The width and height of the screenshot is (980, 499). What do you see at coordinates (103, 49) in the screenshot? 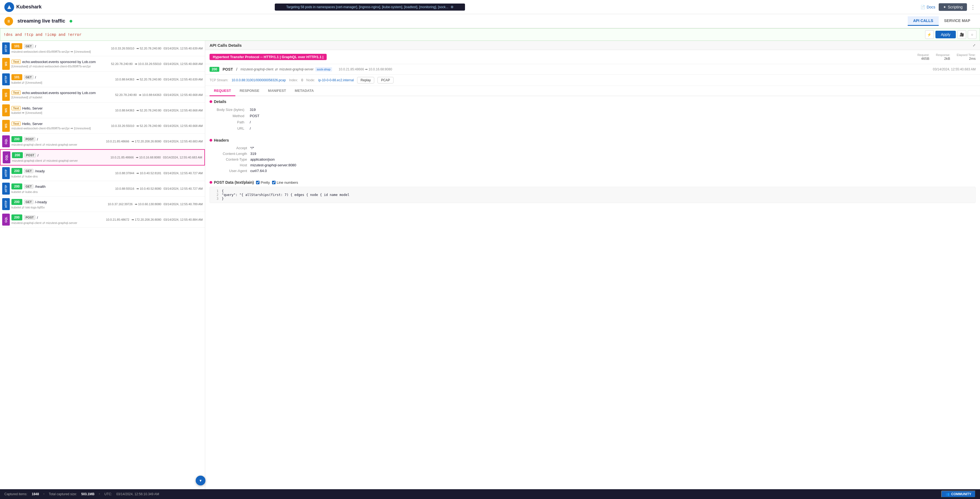
I see `traffic-item: HTTP 101 GET / mizutest-websocket-client…` at bounding box center [103, 49].